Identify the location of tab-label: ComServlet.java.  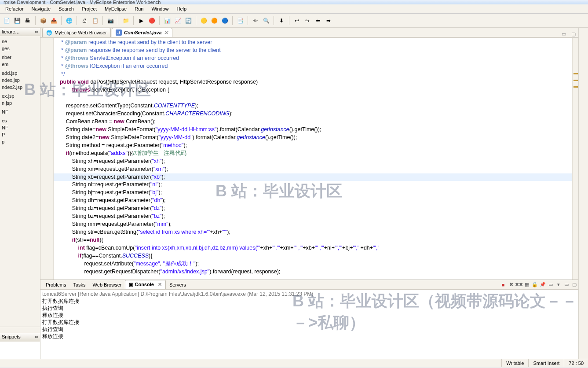
(143, 33).